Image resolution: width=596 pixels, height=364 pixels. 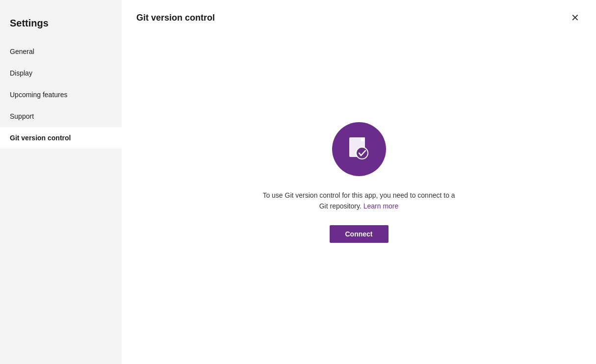 What do you see at coordinates (359, 15) in the screenshot?
I see `header: Git version control ✕` at bounding box center [359, 15].